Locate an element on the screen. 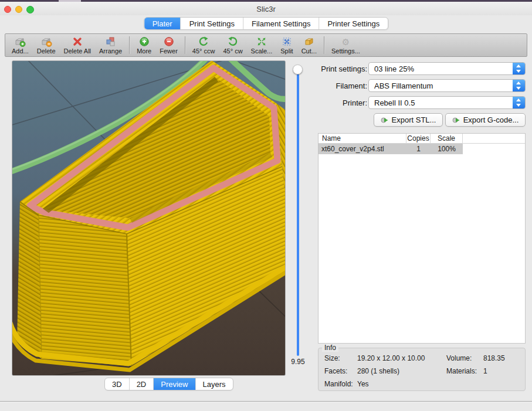 The image size is (532, 411). export-stl-label: Export STL... is located at coordinates (414, 120).